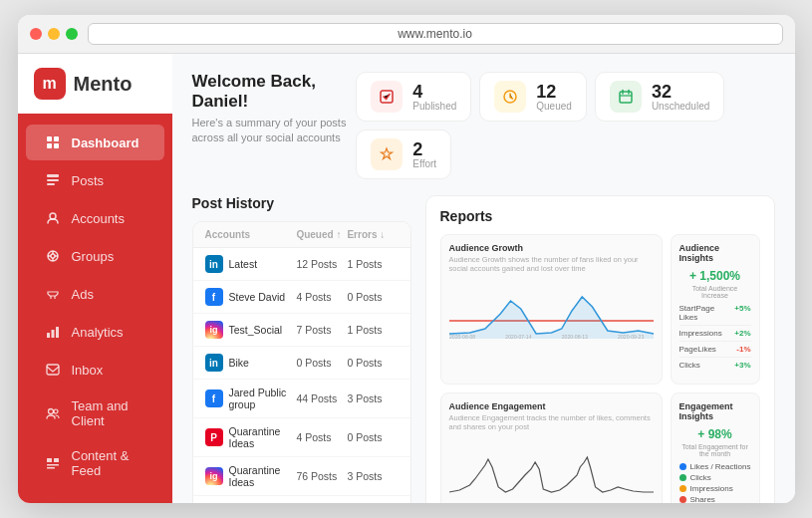 The image size is (812, 518). Describe the element at coordinates (96, 294) in the screenshot. I see `sidebar-item-ads: Ads` at that location.